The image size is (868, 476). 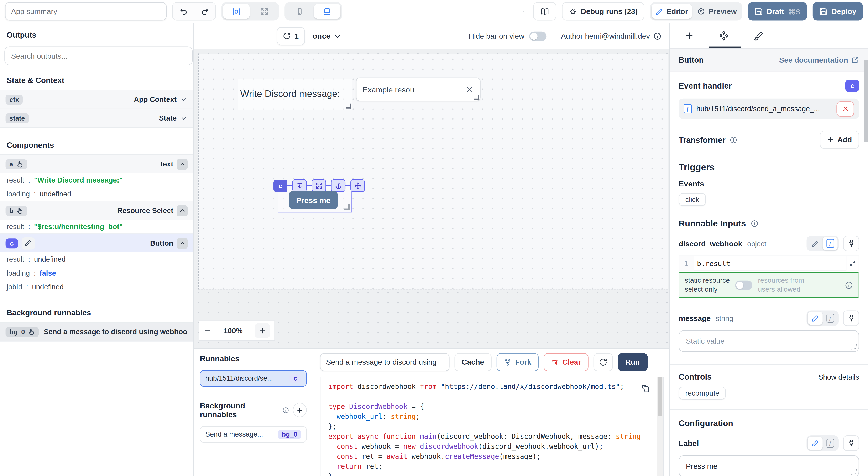 I want to click on undo-button, so click(x=183, y=11).